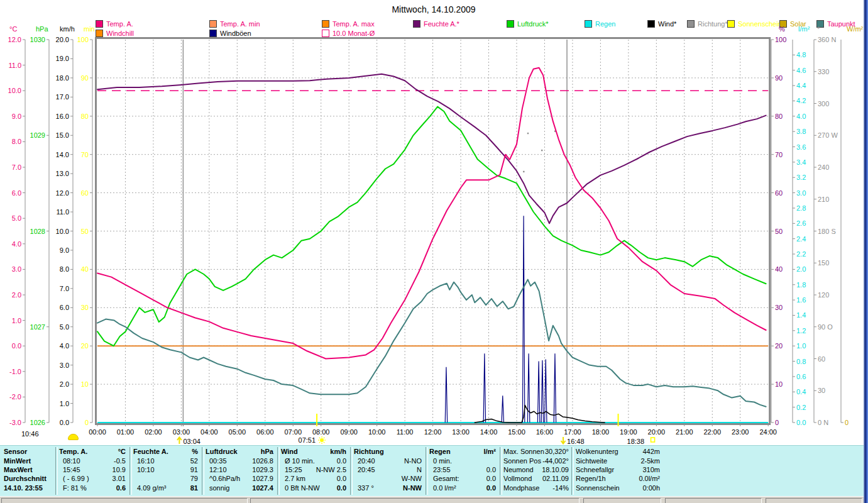 This screenshot has height=503, width=868. What do you see at coordinates (801, 392) in the screenshot?
I see `axis-label-lm2: 0.4` at bounding box center [801, 392].